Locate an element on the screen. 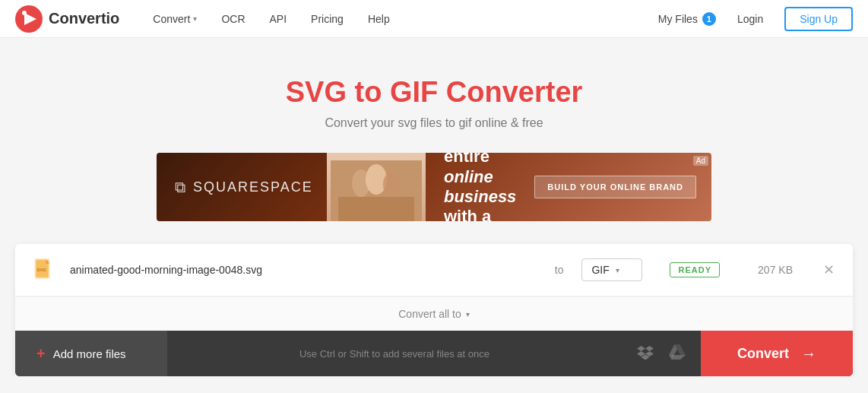 The image size is (868, 393). bottom-action-bar: + Add more files Use Ctrl or Shift to ad… is located at coordinates (434, 353).